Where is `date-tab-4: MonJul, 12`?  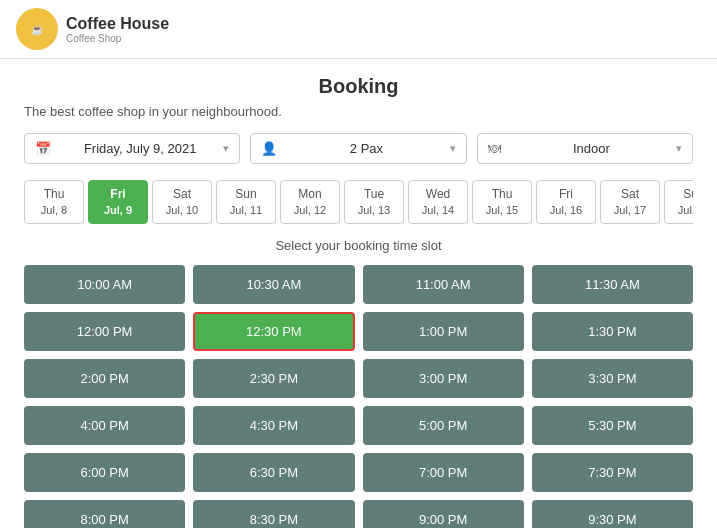 date-tab-4: MonJul, 12 is located at coordinates (310, 202).